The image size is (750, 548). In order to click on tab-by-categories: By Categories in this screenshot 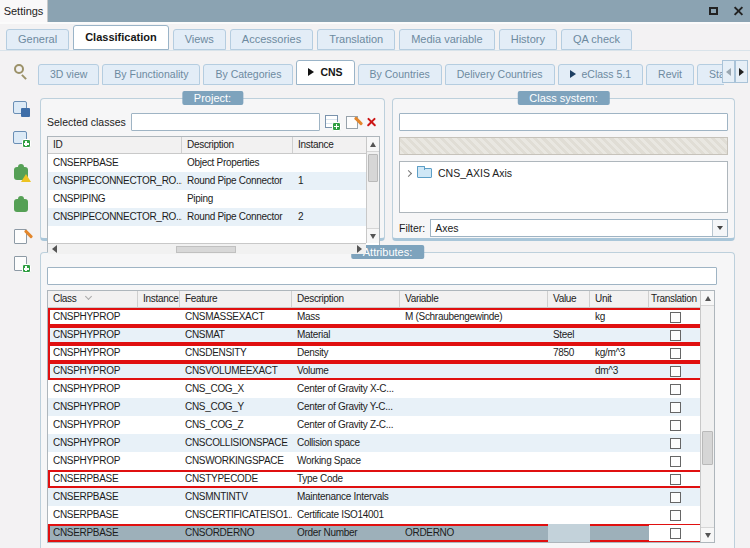, I will do `click(248, 74)`.